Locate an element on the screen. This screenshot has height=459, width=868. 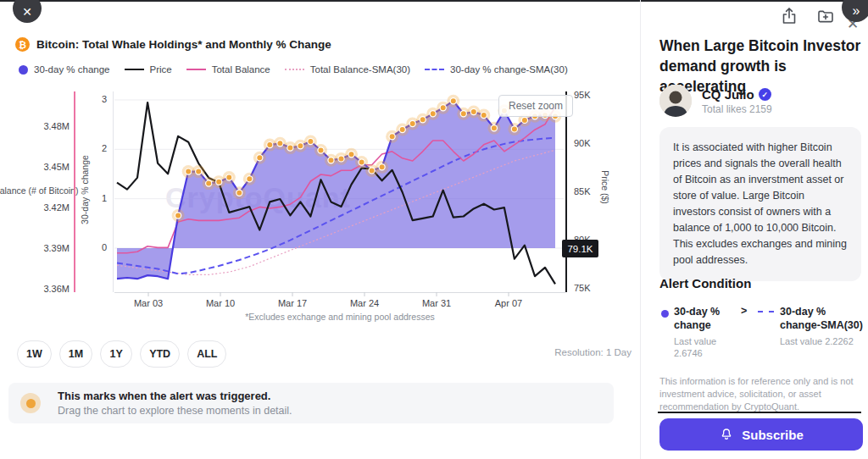
range-all-button: ALL is located at coordinates (207, 354).